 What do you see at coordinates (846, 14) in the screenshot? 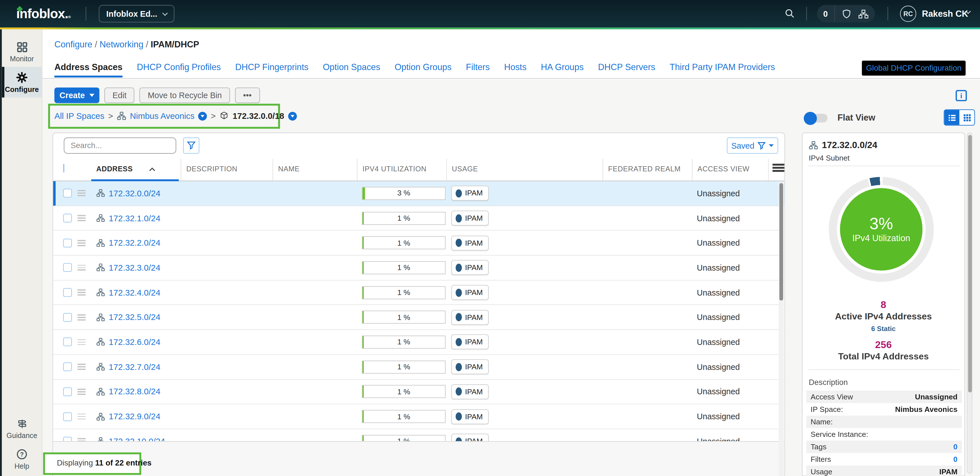
I see `shield-icon` at bounding box center [846, 14].